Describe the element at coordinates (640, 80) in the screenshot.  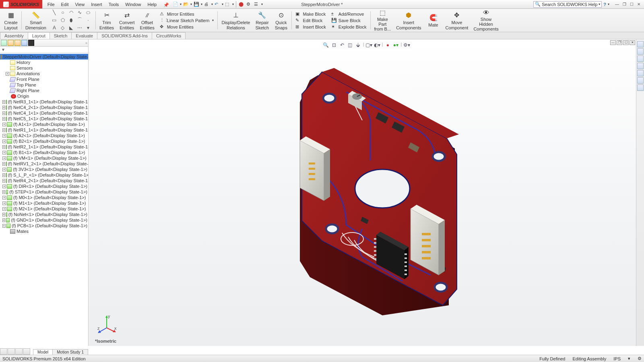
I see `taskpane-custom-props-icon` at that location.